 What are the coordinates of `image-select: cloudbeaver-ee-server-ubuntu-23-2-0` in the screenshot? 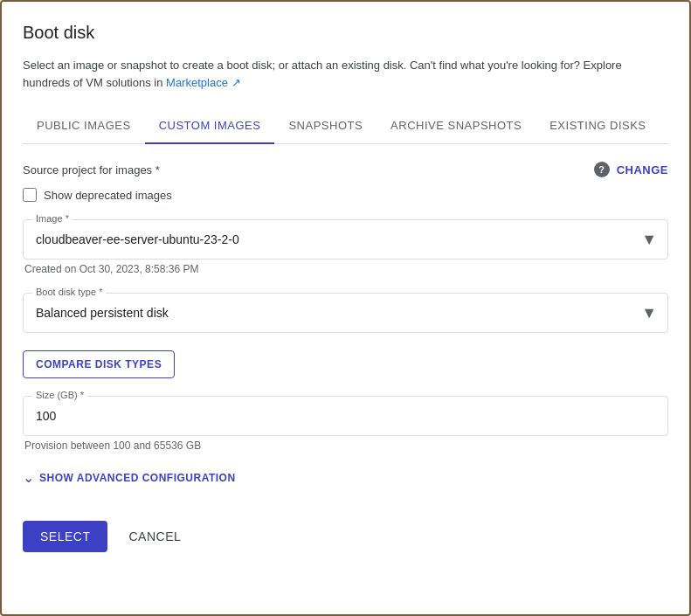 It's located at (346, 239).